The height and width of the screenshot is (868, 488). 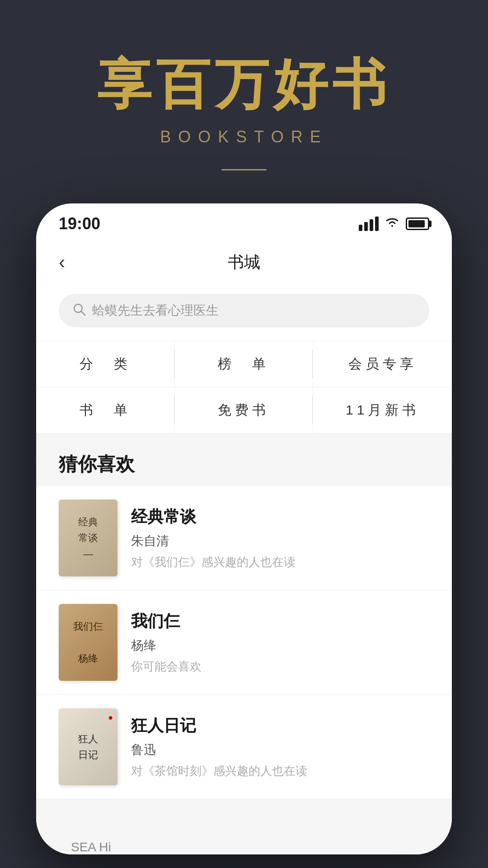 What do you see at coordinates (80, 224) in the screenshot?
I see `status-time: 19:00` at bounding box center [80, 224].